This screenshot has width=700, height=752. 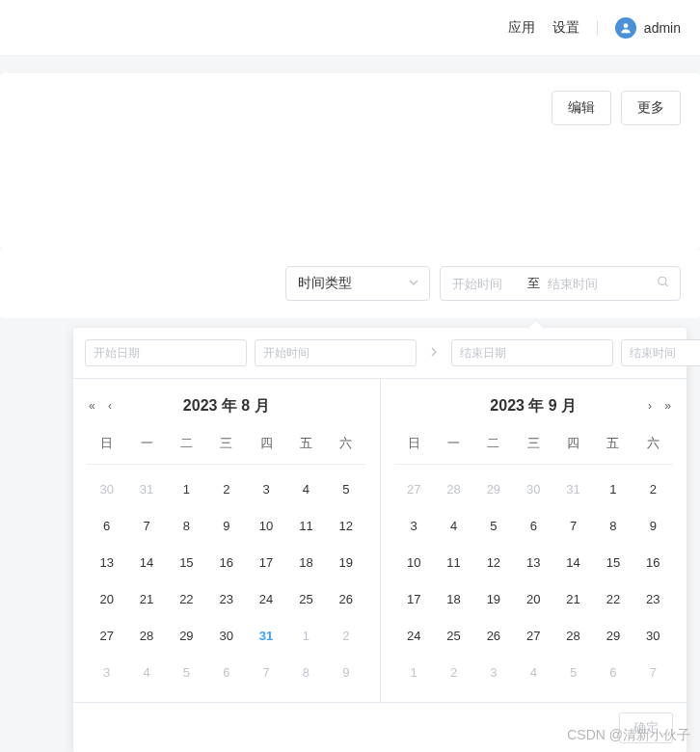 What do you see at coordinates (415, 443) in the screenshot?
I see `weekday-label: 日` at bounding box center [415, 443].